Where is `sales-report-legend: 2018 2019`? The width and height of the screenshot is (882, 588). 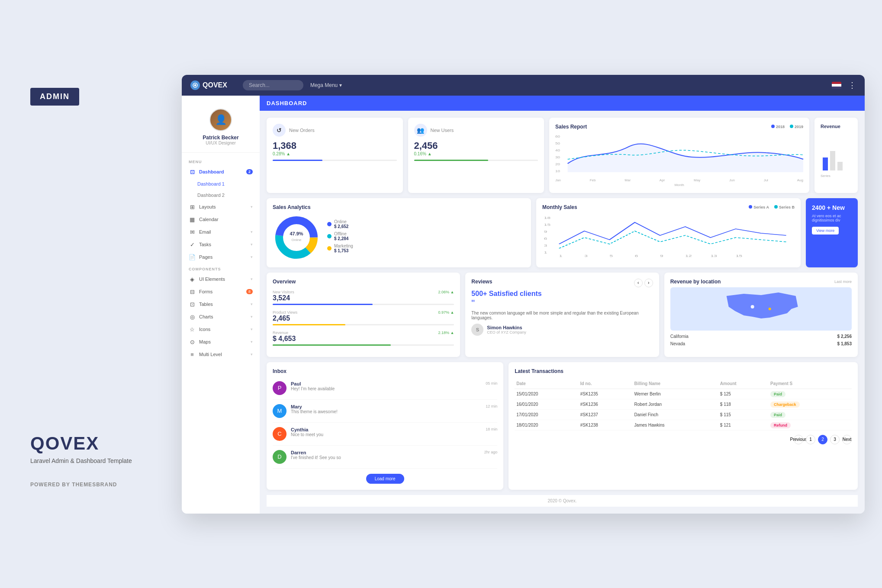
sales-report-legend: 2018 2019 is located at coordinates (787, 127).